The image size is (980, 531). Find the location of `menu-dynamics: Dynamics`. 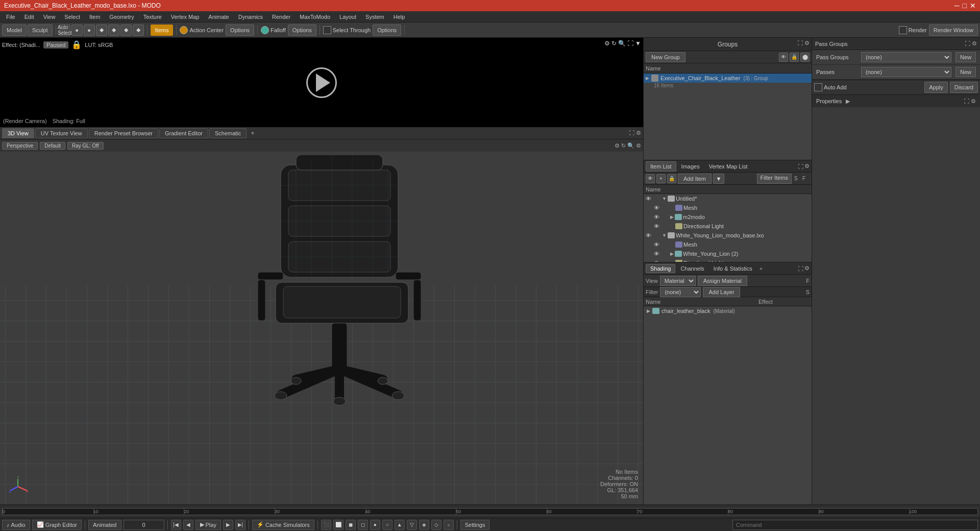

menu-dynamics: Dynamics is located at coordinates (251, 17).